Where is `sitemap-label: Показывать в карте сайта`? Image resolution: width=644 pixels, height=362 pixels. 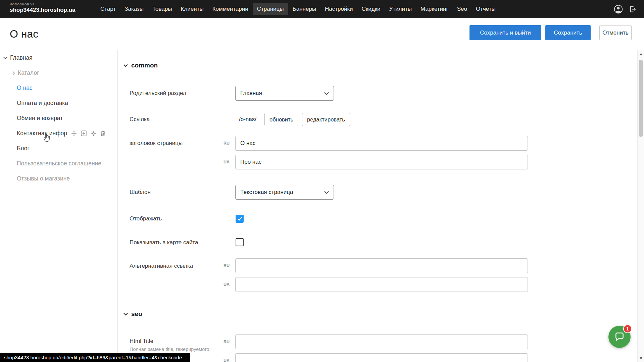
sitemap-label: Показывать в карте сайта is located at coordinates (164, 243).